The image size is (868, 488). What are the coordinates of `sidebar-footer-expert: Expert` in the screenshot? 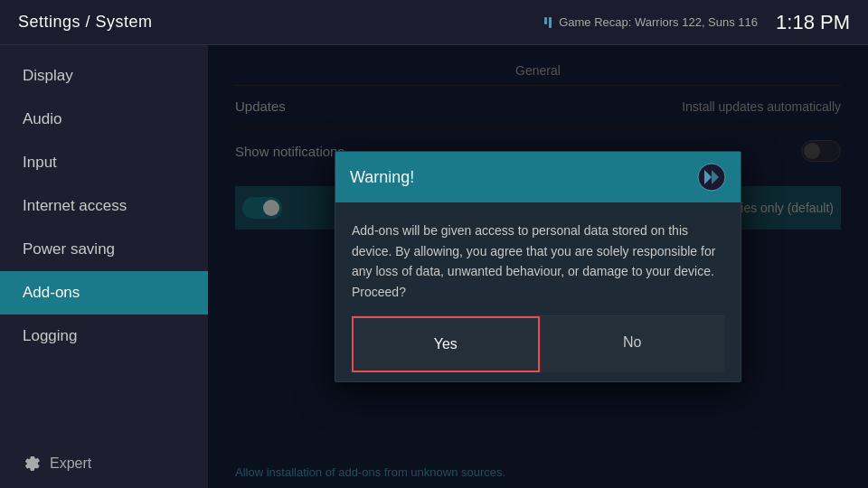 It's located at (104, 464).